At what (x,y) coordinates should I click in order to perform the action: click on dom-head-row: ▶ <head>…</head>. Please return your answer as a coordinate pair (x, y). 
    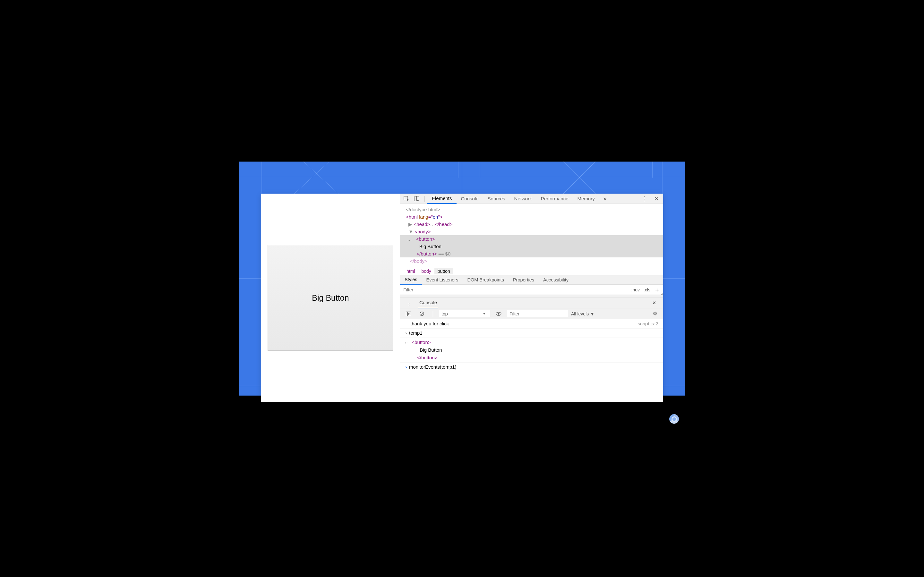
    Looking at the image, I should click on (531, 224).